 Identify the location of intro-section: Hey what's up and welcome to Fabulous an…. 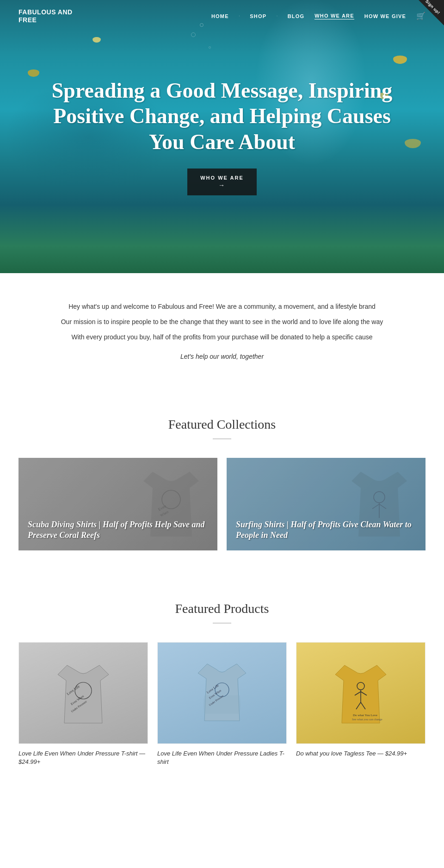
(222, 331).